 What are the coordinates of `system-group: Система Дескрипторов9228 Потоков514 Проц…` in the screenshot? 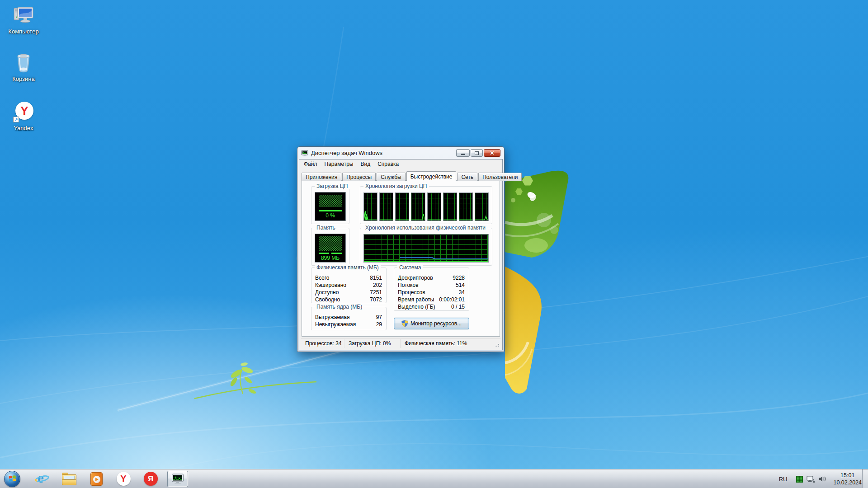 It's located at (431, 289).